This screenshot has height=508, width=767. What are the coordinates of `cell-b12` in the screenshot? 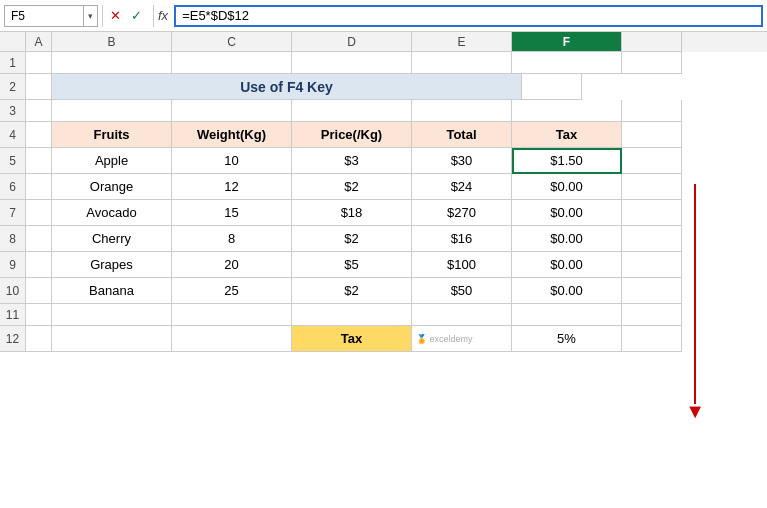 It's located at (112, 339).